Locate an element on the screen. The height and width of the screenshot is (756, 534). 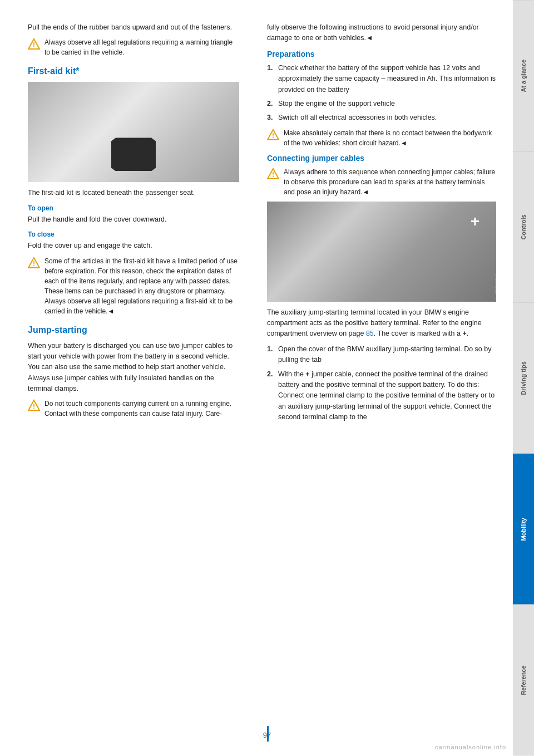
warning-1-text: Always observe all legal regulations req… is located at coordinates (142, 47).